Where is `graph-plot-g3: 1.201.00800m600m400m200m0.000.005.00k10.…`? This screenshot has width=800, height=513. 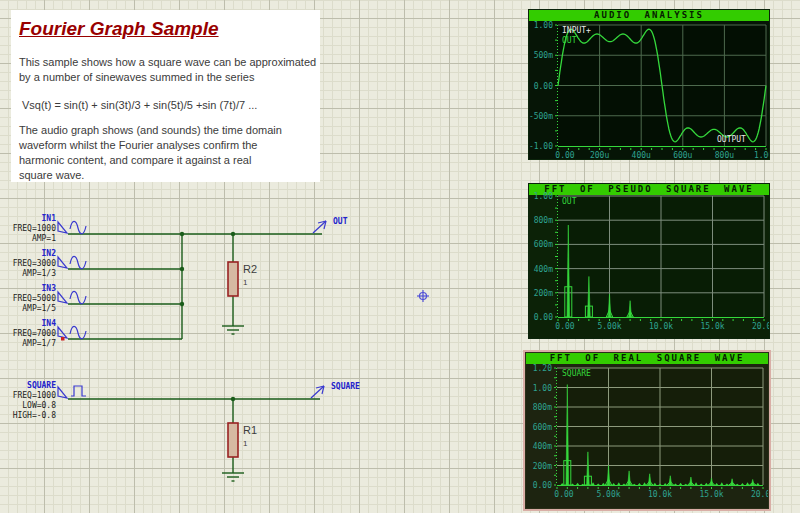 graph-plot-g3: 1.201.00800m600m400m200m0.000.005.00k10.… is located at coordinates (647, 430).